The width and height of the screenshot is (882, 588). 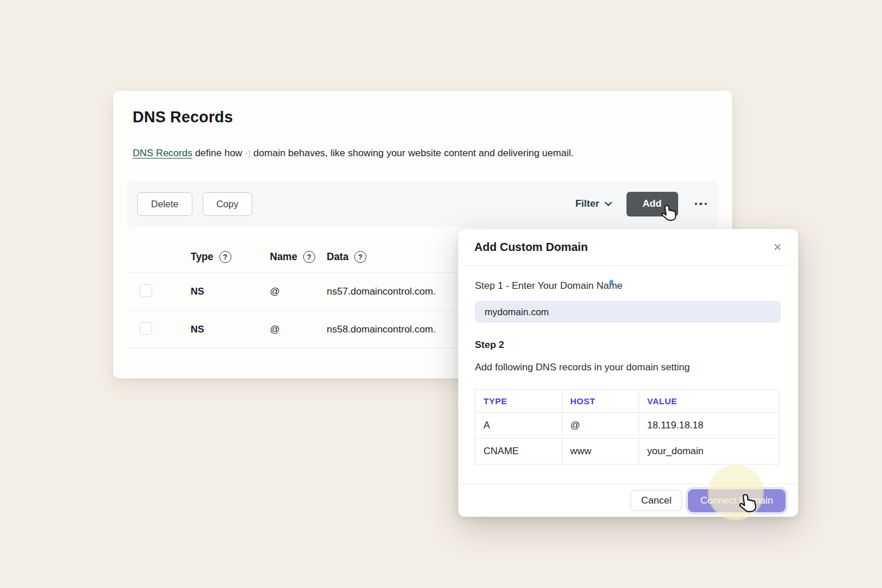 What do you see at coordinates (165, 204) in the screenshot?
I see `delete-button: Delete` at bounding box center [165, 204].